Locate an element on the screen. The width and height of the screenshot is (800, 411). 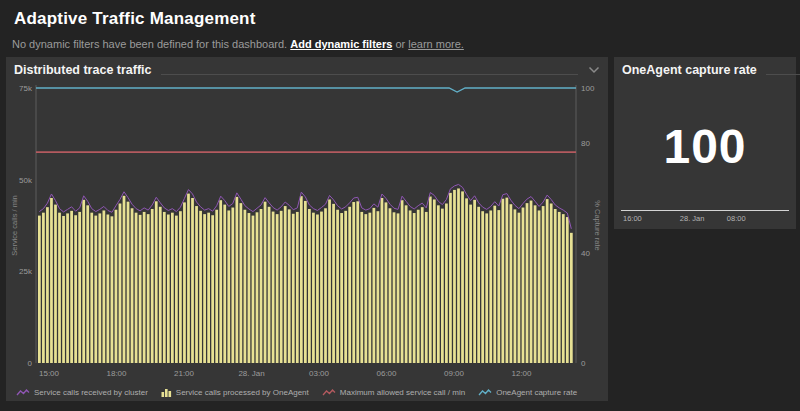
capture-rate-tile: OneAgent capture rate 100 16:00 28. Jan … is located at coordinates (705, 143).